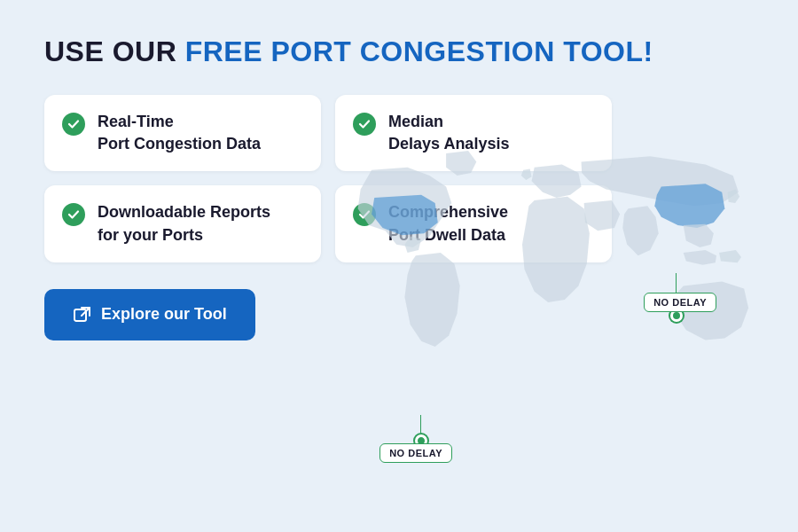 Image resolution: width=798 pixels, height=532 pixels. I want to click on external-link-icon, so click(82, 315).